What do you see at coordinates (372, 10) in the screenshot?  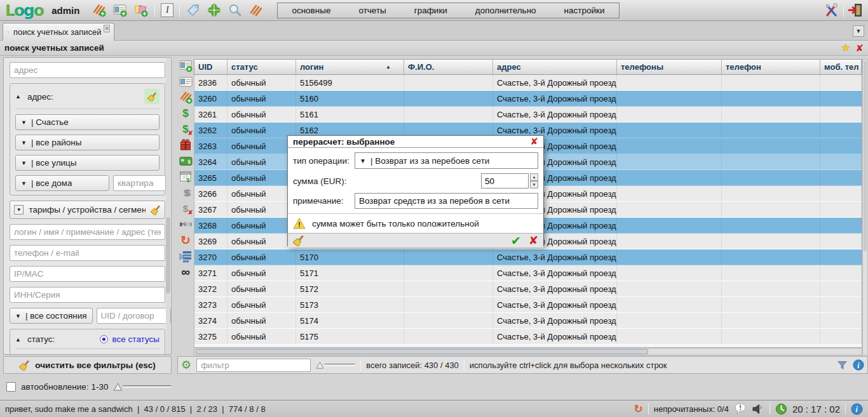 I see `menu-reports: отчеты` at bounding box center [372, 10].